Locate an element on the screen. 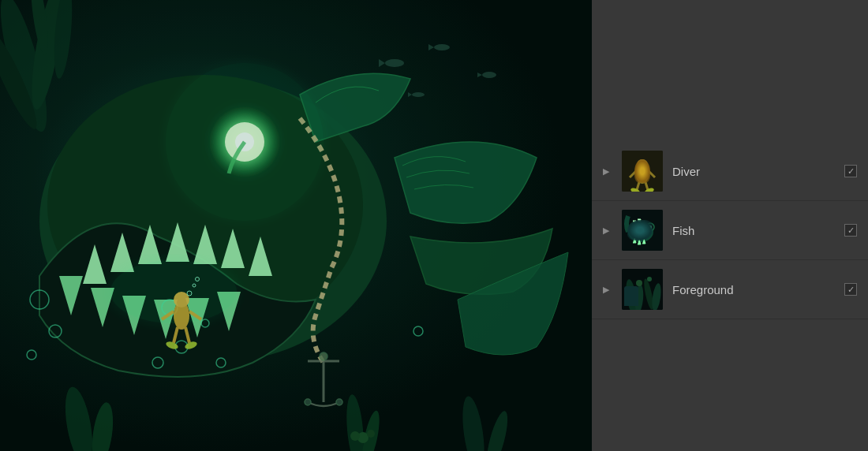 This screenshot has height=451, width=868. layer-item-diver: ▶ Diver ✓ is located at coordinates (730, 172).